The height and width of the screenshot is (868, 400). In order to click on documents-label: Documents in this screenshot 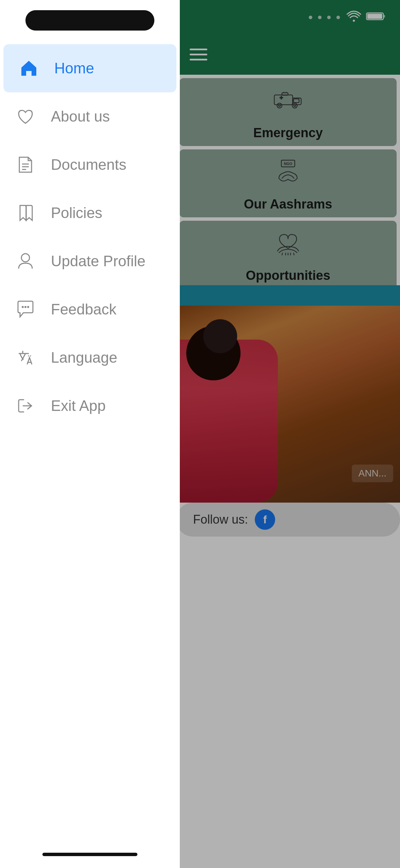, I will do `click(89, 165)`.